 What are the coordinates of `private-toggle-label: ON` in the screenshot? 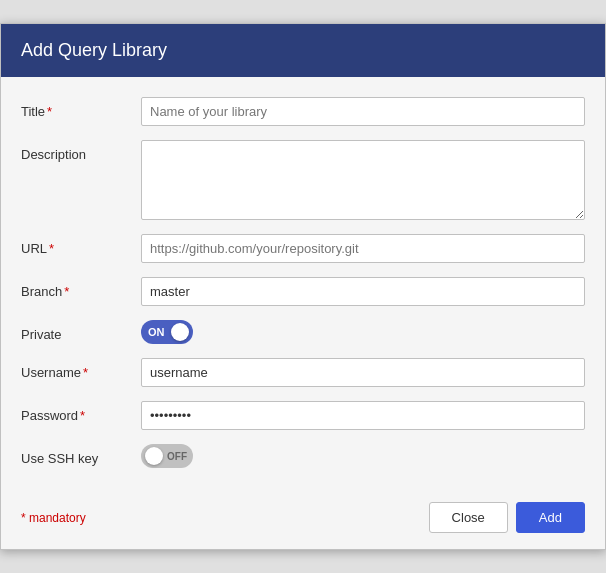 It's located at (156, 332).